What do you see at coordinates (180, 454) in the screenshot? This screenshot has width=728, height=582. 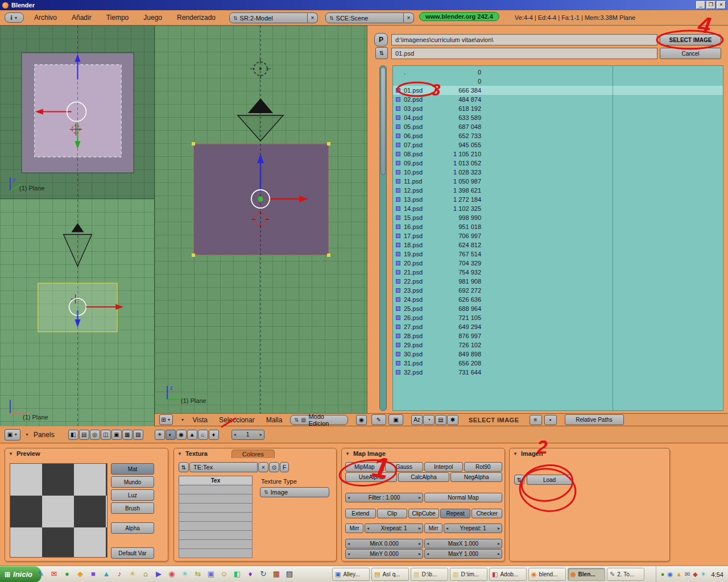 I see `collapse-triangle-icon: ▼` at bounding box center [180, 454].